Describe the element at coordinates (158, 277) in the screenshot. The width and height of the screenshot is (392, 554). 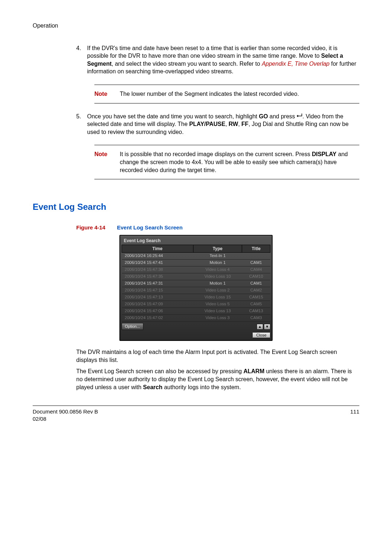
I see `cell-time: 2006/10/24 15:47:35` at that location.